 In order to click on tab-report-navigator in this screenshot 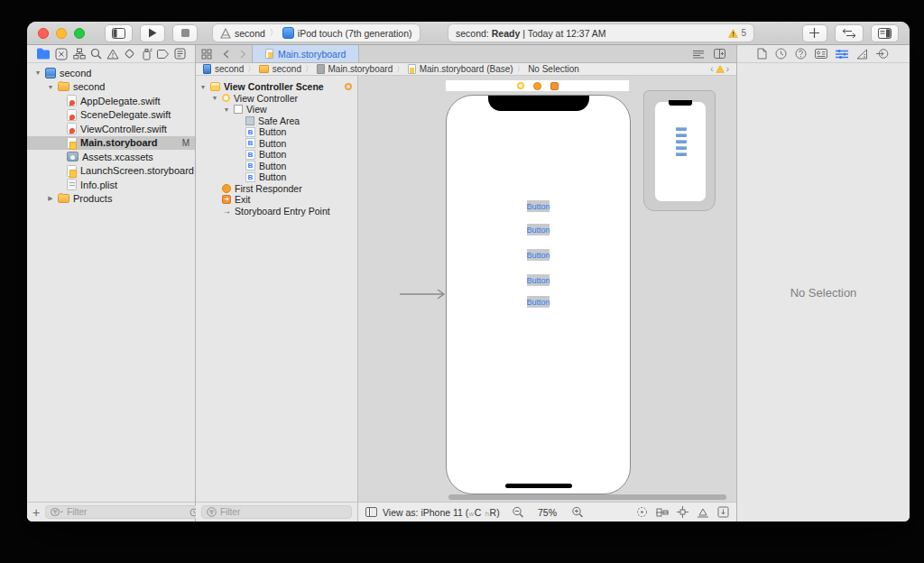, I will do `click(180, 54)`.